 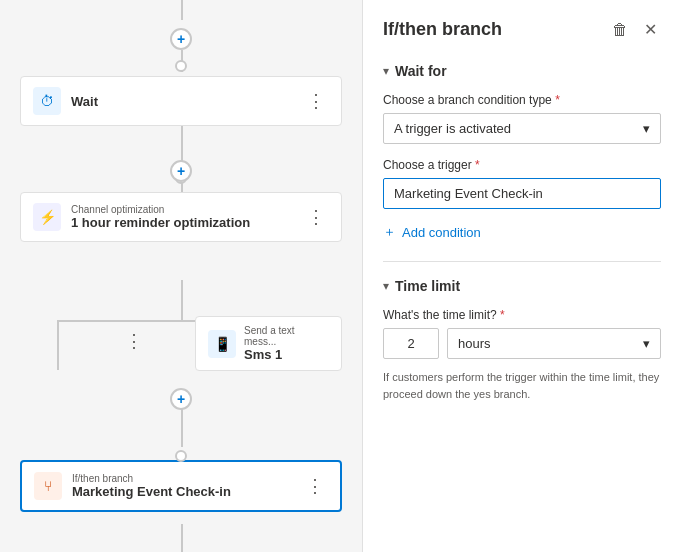 What do you see at coordinates (182, 102) in the screenshot?
I see `wait-card-title: Wait` at bounding box center [182, 102].